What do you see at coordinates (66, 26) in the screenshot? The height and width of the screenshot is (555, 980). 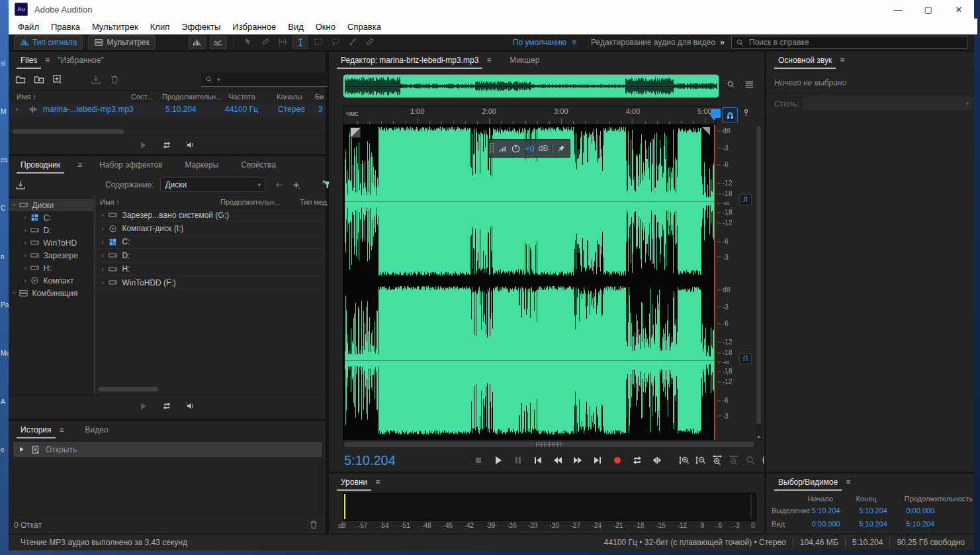 I see `menu-1: Правка` at bounding box center [66, 26].